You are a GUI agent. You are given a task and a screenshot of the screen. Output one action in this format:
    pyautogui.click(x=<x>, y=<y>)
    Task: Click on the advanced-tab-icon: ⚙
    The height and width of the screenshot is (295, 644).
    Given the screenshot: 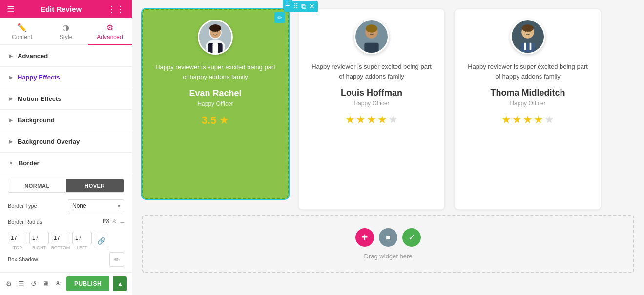 What is the action you would take?
    pyautogui.click(x=110, y=27)
    